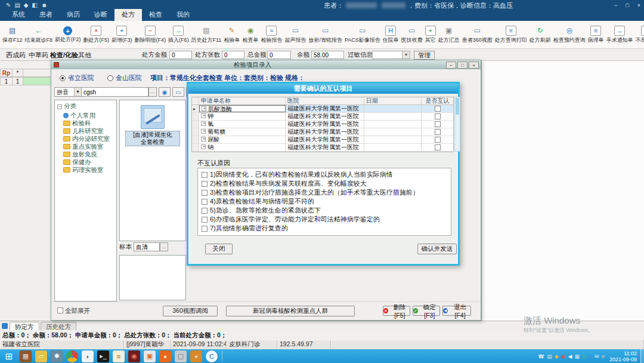 This screenshot has width=644, height=363. Describe the element at coordinates (449, 35) in the screenshot. I see `prescription-summary-button: ▣ 处方汇总` at that location.